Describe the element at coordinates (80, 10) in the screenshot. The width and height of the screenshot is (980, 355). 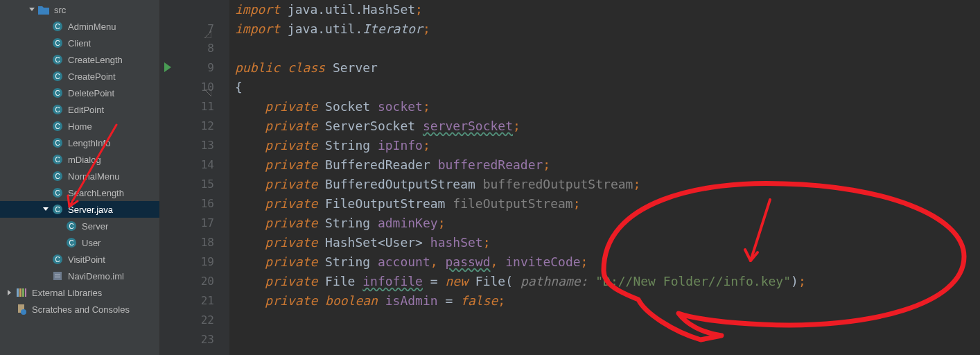
I see `tree-folder-src: src` at that location.